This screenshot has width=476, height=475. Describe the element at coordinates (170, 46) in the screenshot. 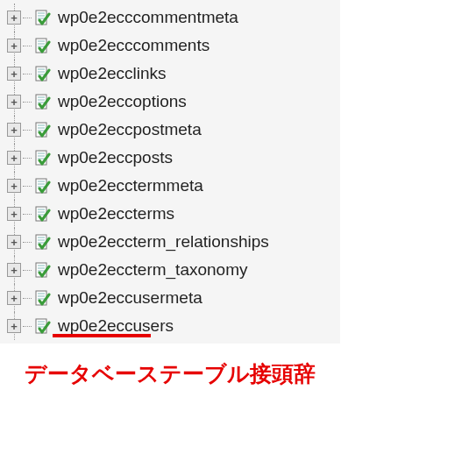

I see `tree-item: + wp0e2ecccomments` at that location.